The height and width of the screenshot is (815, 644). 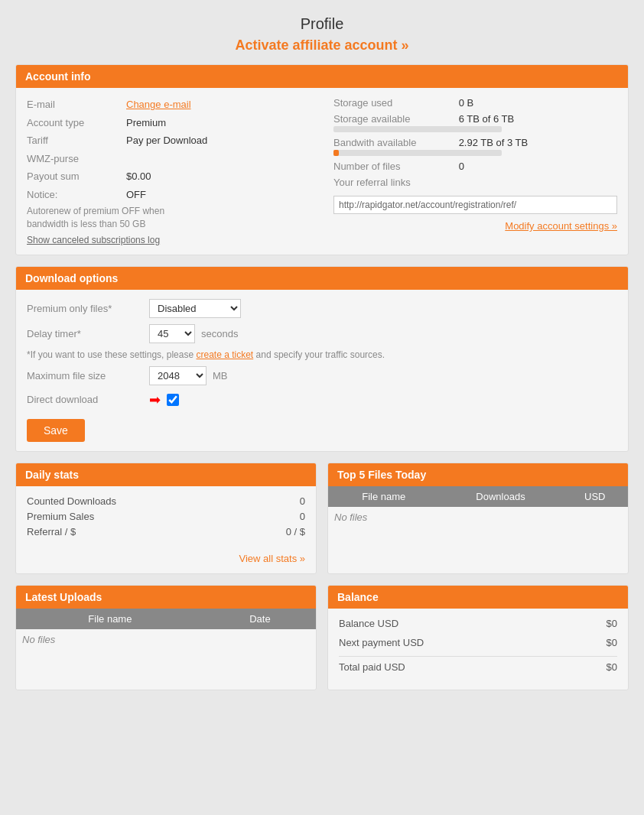 I want to click on bandwidth-progress-fill, so click(x=337, y=153).